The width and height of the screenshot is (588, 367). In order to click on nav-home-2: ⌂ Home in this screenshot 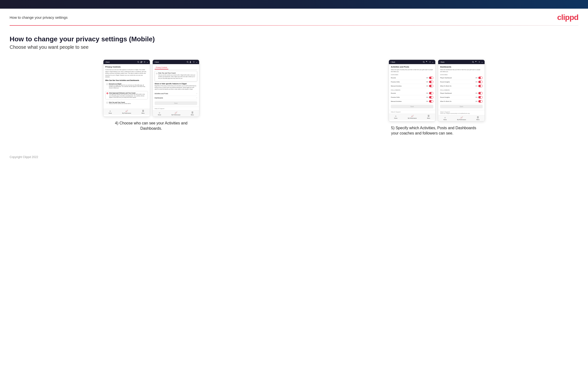, I will do `click(159, 114)`.